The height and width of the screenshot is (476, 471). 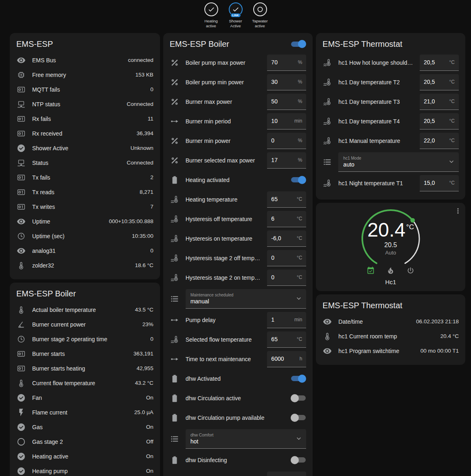 I want to click on entity-label: hc1 Night temperature T1, so click(x=376, y=183).